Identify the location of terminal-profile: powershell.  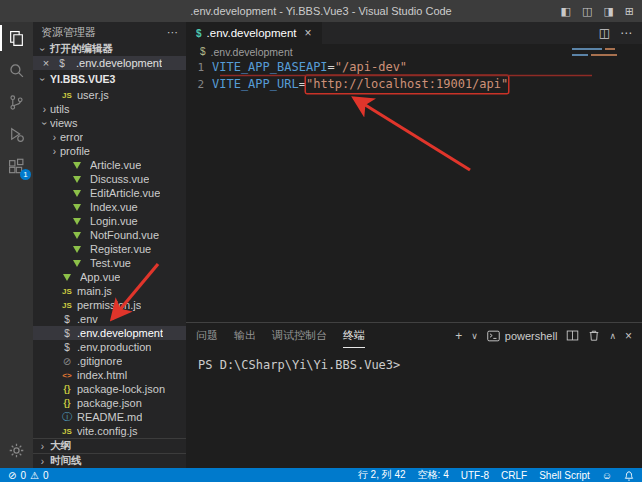
(522, 336).